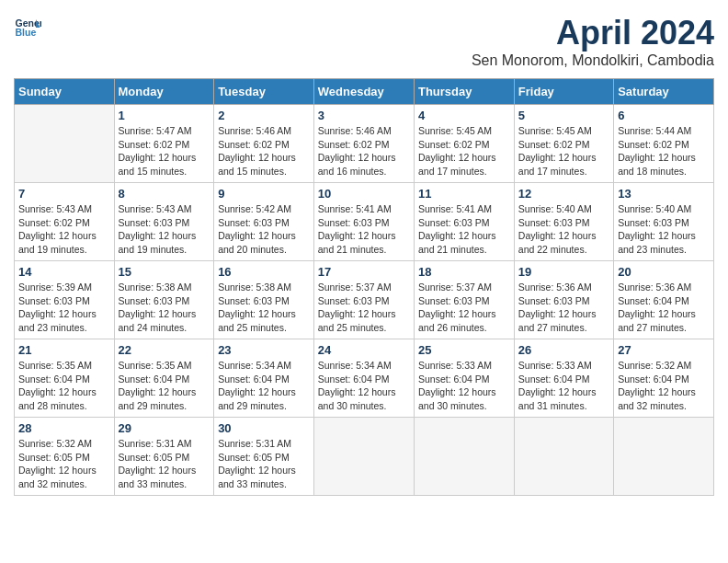  Describe the element at coordinates (664, 151) in the screenshot. I see `day-info: Sunrise: 5:44 AMSunset: 6:02 PMDaylight:…` at that location.